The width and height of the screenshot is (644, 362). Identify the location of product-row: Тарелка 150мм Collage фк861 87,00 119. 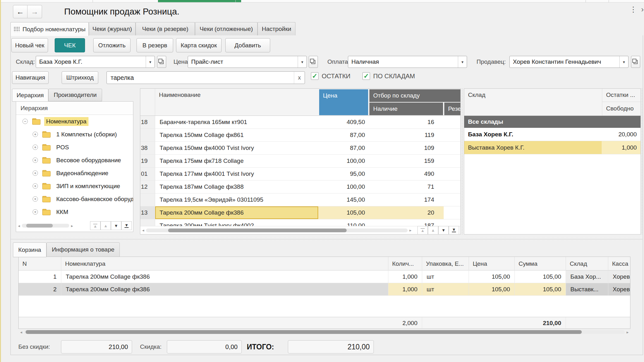
(300, 135).